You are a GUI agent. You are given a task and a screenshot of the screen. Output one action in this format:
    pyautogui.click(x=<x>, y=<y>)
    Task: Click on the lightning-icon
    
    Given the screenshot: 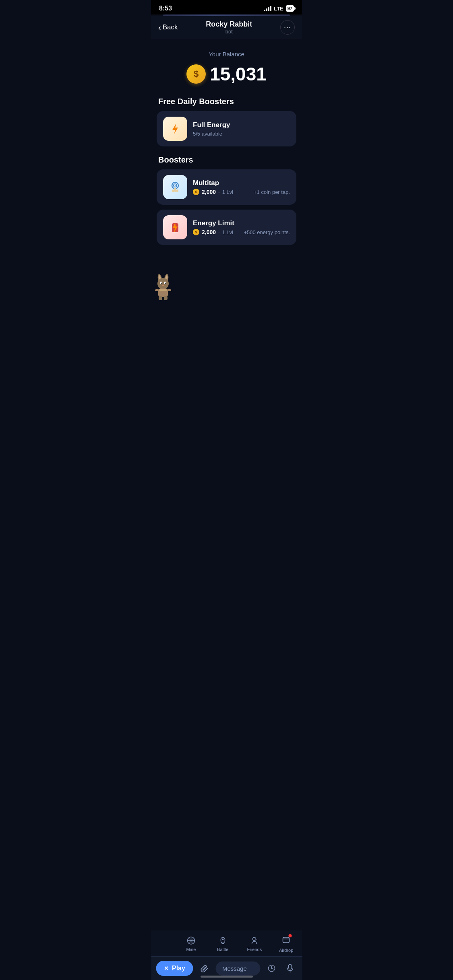 What is the action you would take?
    pyautogui.click(x=175, y=129)
    